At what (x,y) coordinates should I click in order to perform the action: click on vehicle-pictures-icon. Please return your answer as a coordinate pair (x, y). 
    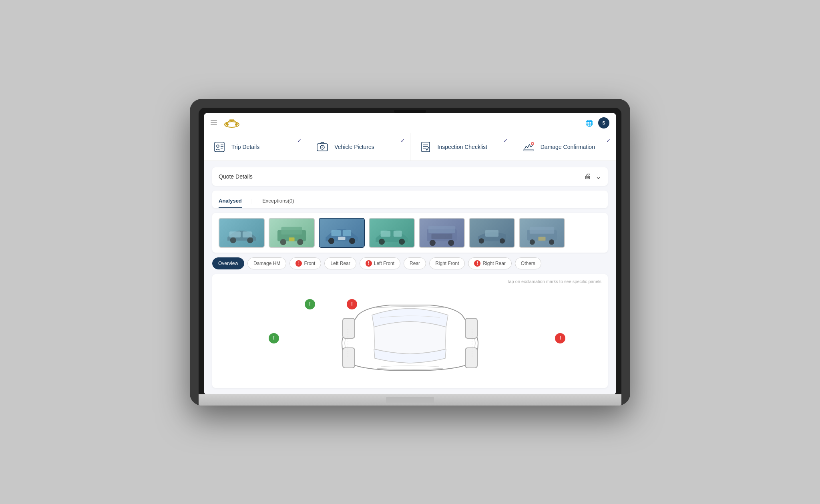
    Looking at the image, I should click on (322, 147).